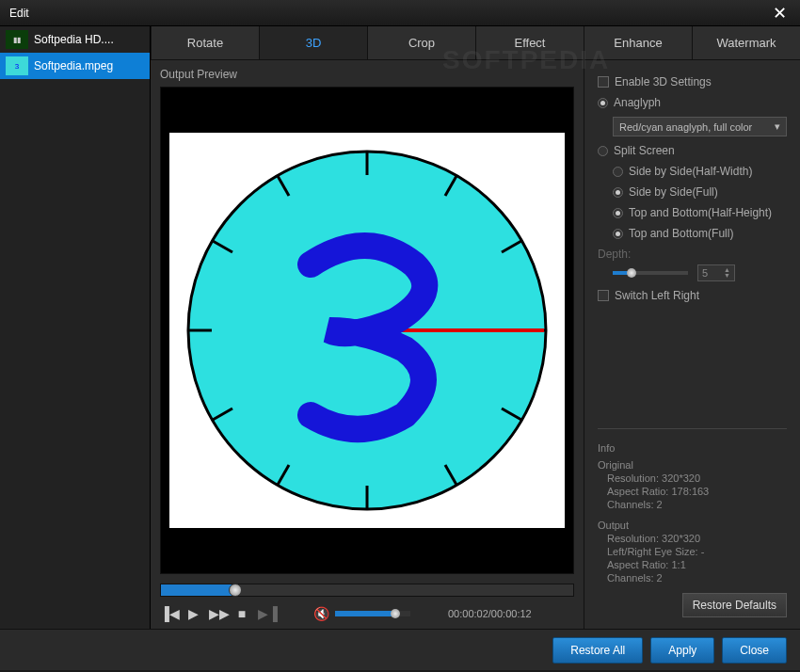  What do you see at coordinates (716, 273) in the screenshot?
I see `depth-spinner: 5 ▲▼` at bounding box center [716, 273].